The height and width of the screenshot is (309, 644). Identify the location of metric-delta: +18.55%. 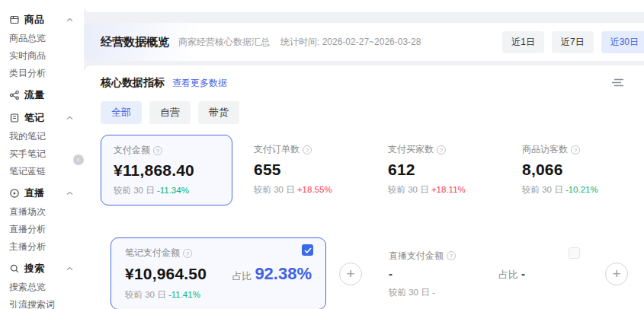
(315, 190).